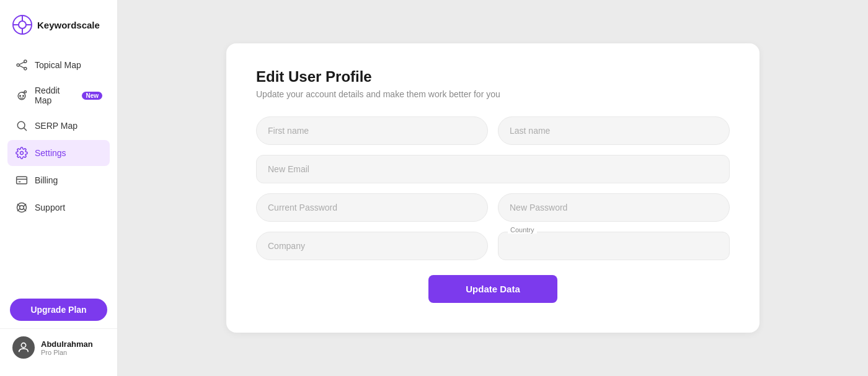 This screenshot has height=376, width=868. Describe the element at coordinates (24, 348) in the screenshot. I see `avatar` at that location.